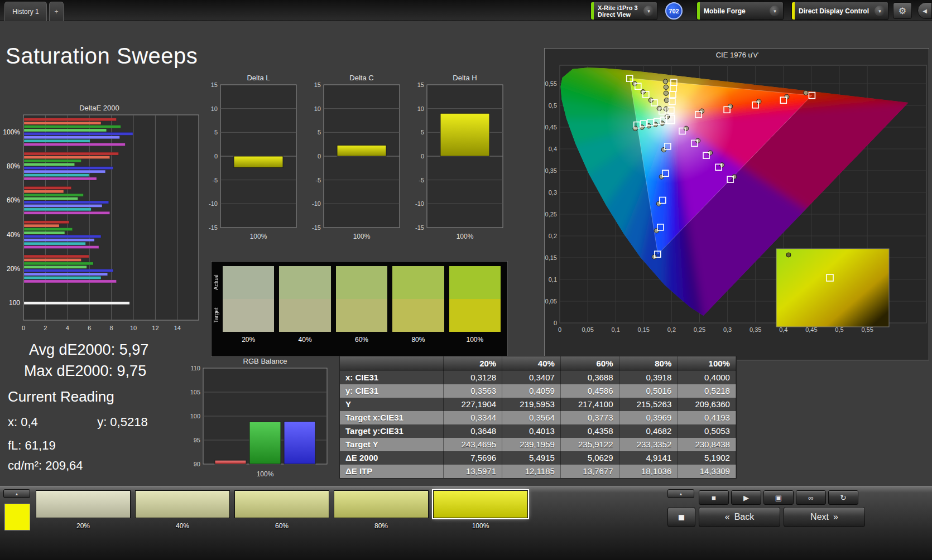 Image resolution: width=932 pixels, height=560 pixels. What do you see at coordinates (282, 510) in the screenshot?
I see `patch-button-60%: 60%` at bounding box center [282, 510].